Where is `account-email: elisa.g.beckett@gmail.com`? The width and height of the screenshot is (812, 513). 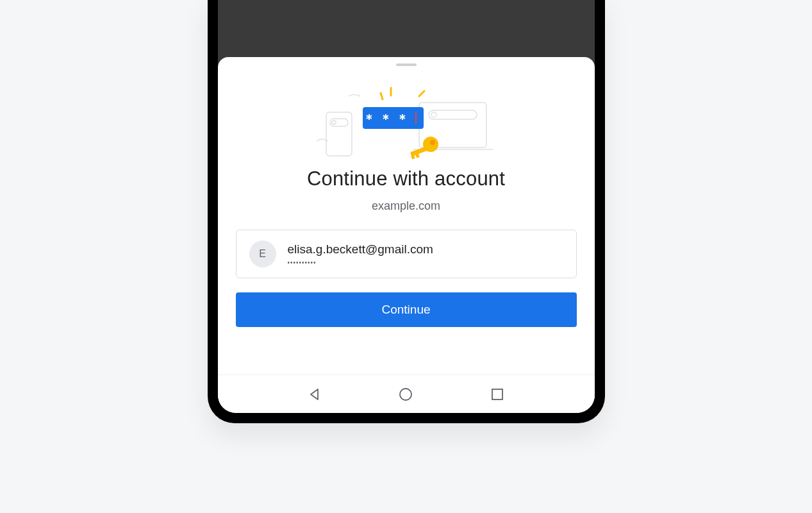 account-email: elisa.g.beckett@gmail.com is located at coordinates (360, 249).